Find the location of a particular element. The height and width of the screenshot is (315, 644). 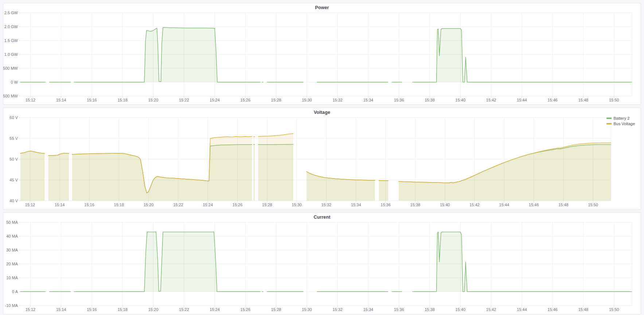

legend-label: Battery 2 is located at coordinates (621, 118).